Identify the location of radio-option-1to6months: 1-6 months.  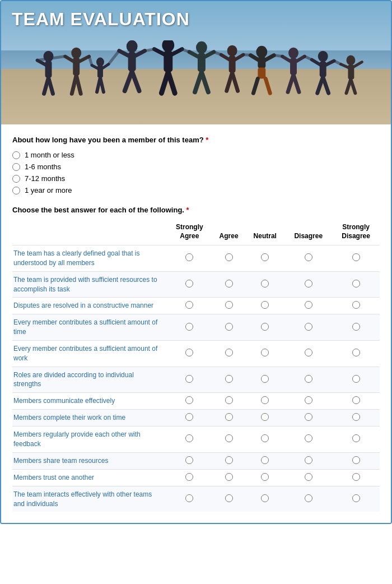
(196, 167).